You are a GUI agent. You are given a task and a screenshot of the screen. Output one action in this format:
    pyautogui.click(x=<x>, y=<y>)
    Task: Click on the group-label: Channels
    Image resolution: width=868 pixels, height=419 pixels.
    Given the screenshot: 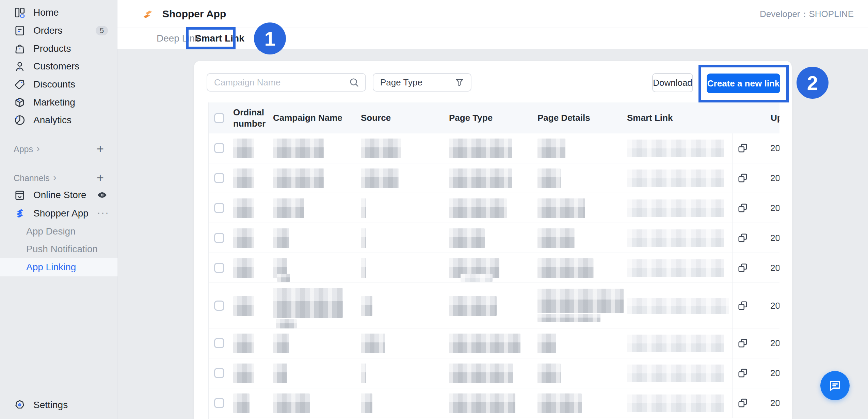 What is the action you would take?
    pyautogui.click(x=32, y=178)
    